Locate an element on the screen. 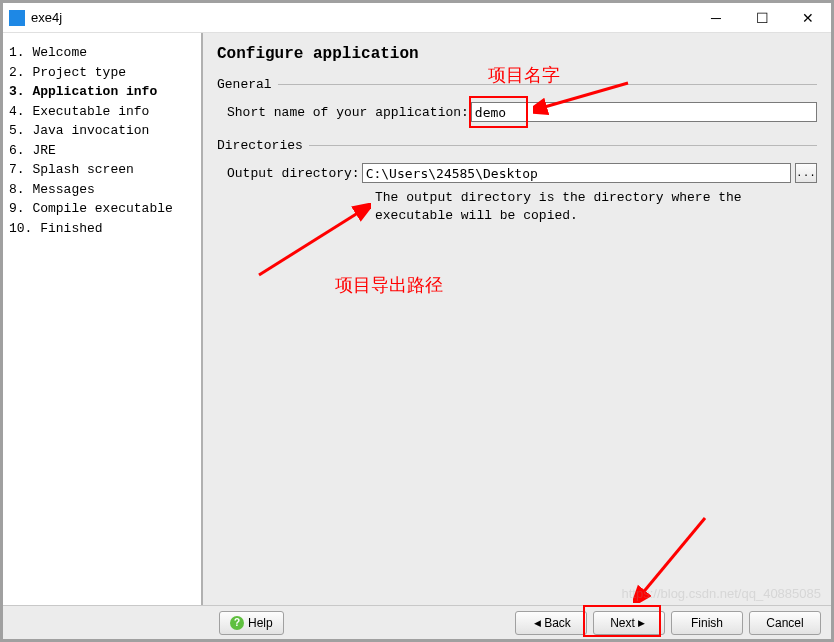 The width and height of the screenshot is (834, 642). titlebar: exe4j ─ ☐ ✕ is located at coordinates (417, 18).